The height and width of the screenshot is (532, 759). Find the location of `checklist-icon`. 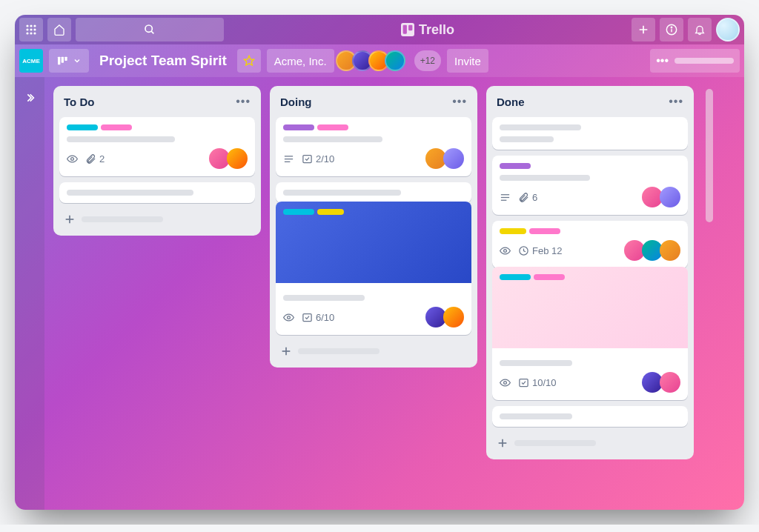

checklist-icon is located at coordinates (523, 382).